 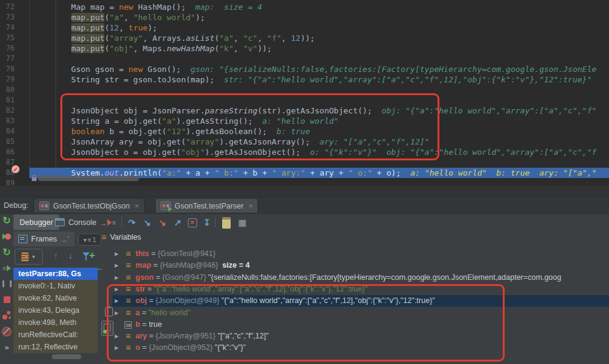 What do you see at coordinates (7, 49) in the screenshot?
I see `line-number: 76` at bounding box center [7, 49].